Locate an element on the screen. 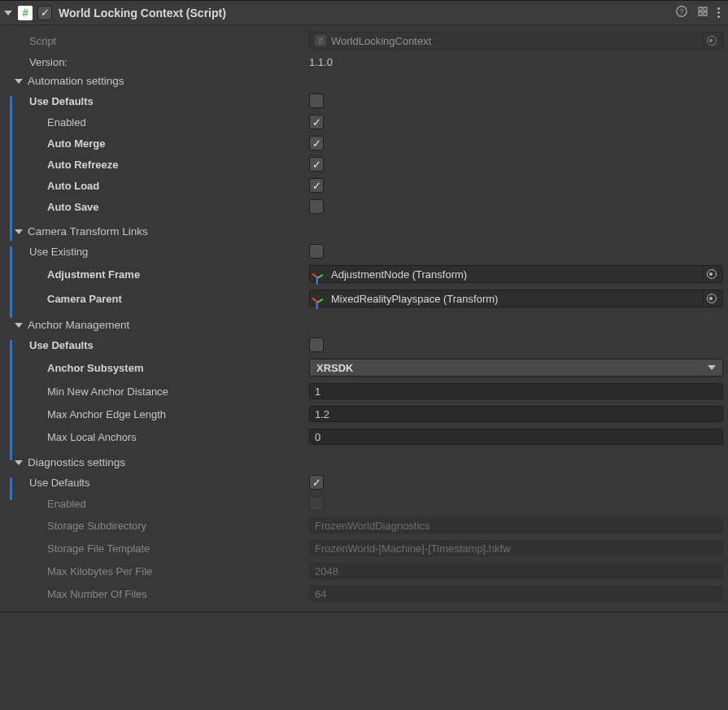 The width and height of the screenshot is (728, 710). context-menu-icon is located at coordinates (719, 13).